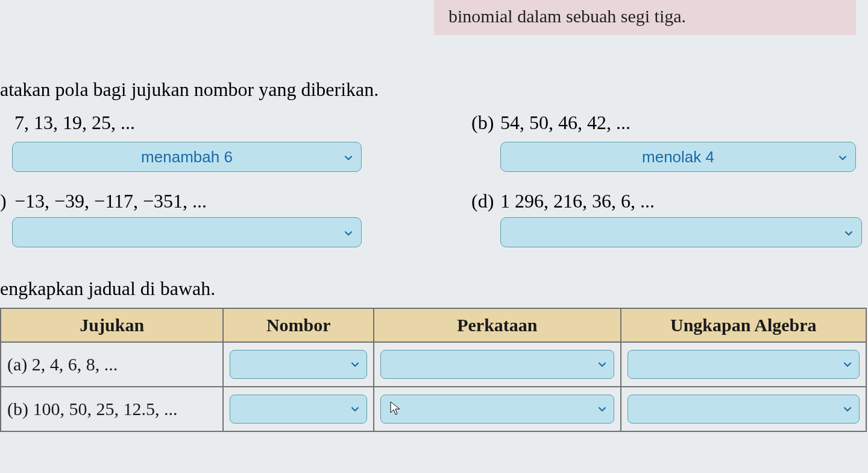 This screenshot has width=868, height=473. Describe the element at coordinates (482, 202) in the screenshot. I see `sequence-d-label: (d)` at that location.